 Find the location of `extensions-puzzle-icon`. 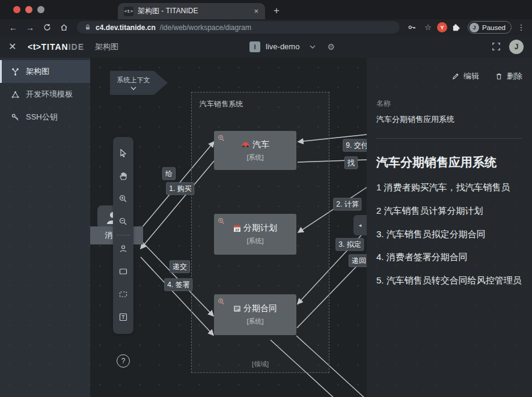

extensions-puzzle-icon is located at coordinates (456, 28).